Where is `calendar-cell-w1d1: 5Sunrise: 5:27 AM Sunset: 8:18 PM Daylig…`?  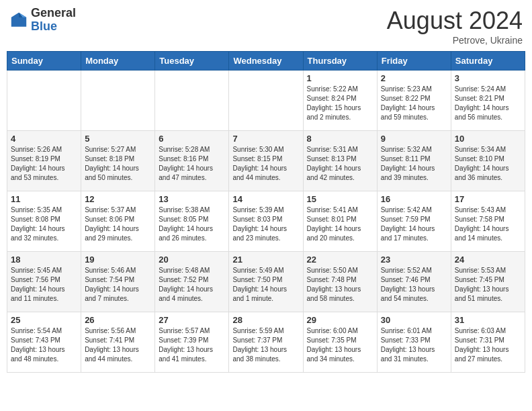
calendar-cell-w1d1: 5Sunrise: 5:27 AM Sunset: 8:18 PM Daylig… is located at coordinates (118, 161).